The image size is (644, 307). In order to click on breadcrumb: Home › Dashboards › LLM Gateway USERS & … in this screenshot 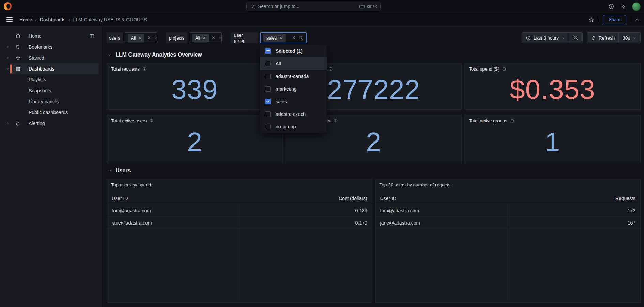, I will do `click(83, 20)`.